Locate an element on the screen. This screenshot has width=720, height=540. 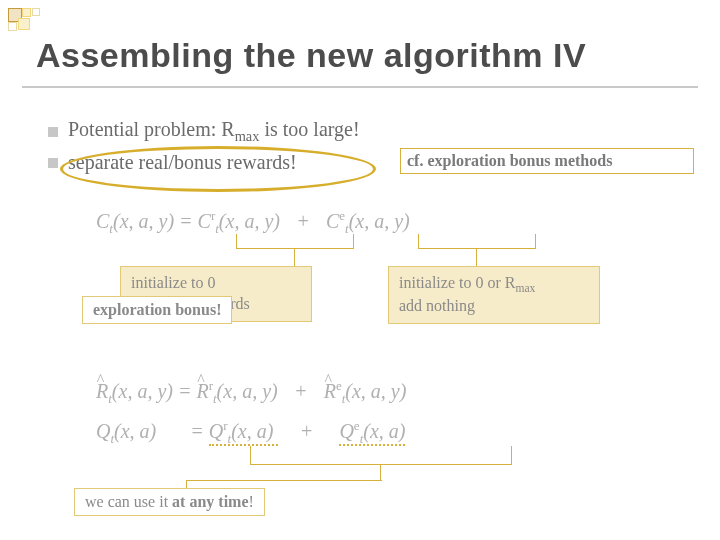
callout-left-overlay: exploration bonus! is located at coordinates (157, 310).